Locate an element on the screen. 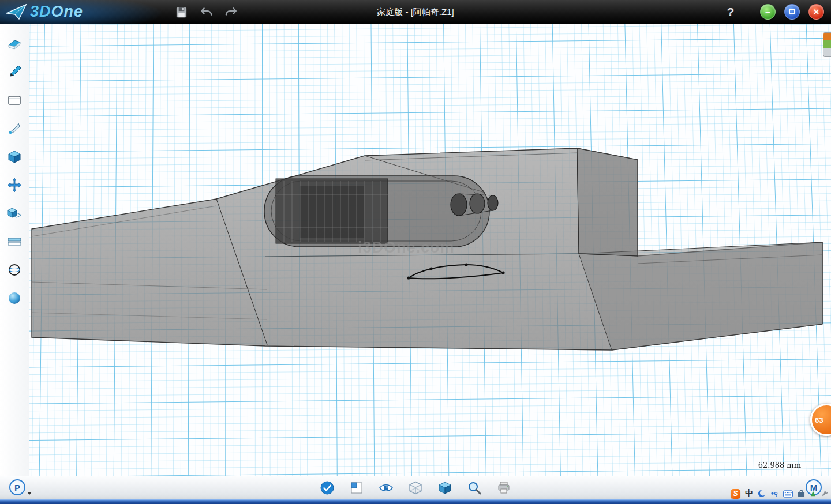 This screenshot has height=504, width=831. move-arrows-icon is located at coordinates (14, 185).